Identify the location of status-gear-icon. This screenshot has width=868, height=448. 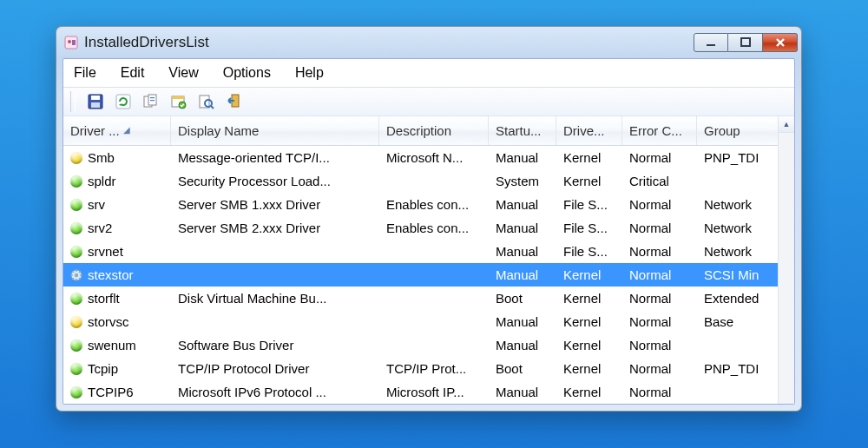
(76, 275).